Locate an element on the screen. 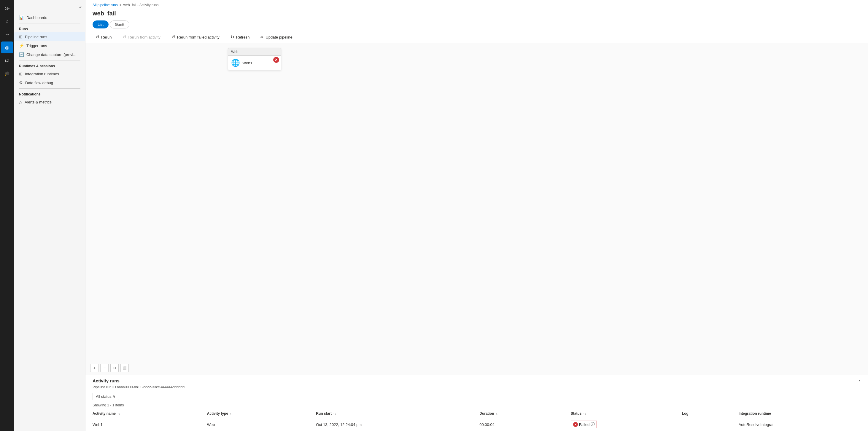 Image resolution: width=868 pixels, height=431 pixels. filter-row: All status ∨ is located at coordinates (477, 397).